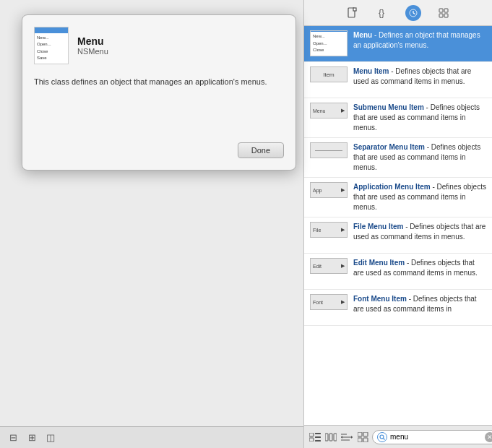  Describe the element at coordinates (347, 437) in the screenshot. I see `size-icon` at that location.